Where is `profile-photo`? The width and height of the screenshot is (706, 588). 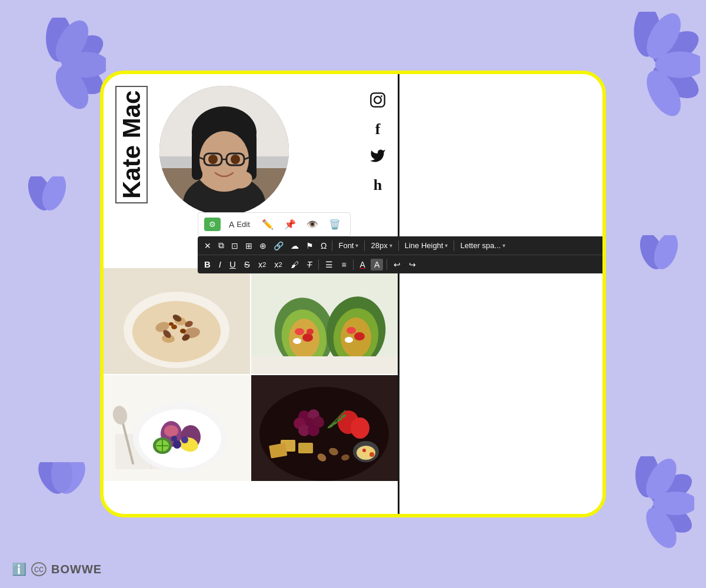 profile-photo is located at coordinates (224, 151).